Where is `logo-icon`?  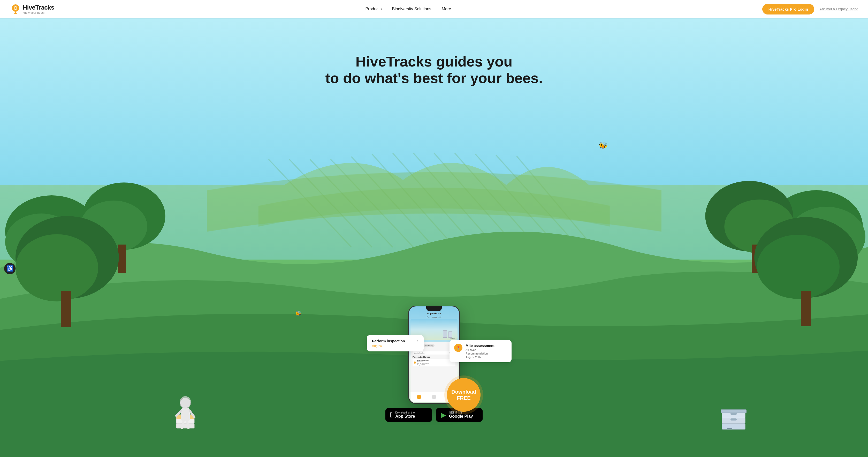
logo-icon is located at coordinates (16, 9).